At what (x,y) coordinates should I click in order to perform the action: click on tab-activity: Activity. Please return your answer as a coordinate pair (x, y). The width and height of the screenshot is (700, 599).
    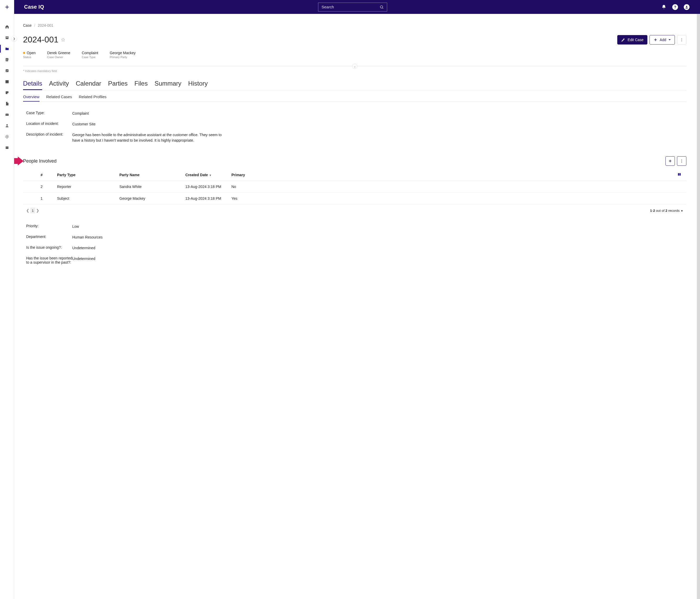
    Looking at the image, I should click on (59, 85).